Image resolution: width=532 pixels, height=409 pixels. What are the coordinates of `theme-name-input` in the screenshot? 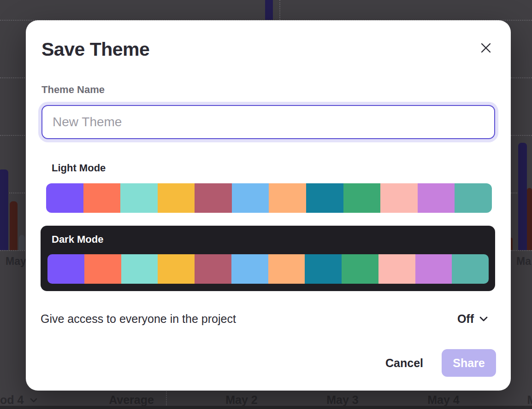 It's located at (268, 122).